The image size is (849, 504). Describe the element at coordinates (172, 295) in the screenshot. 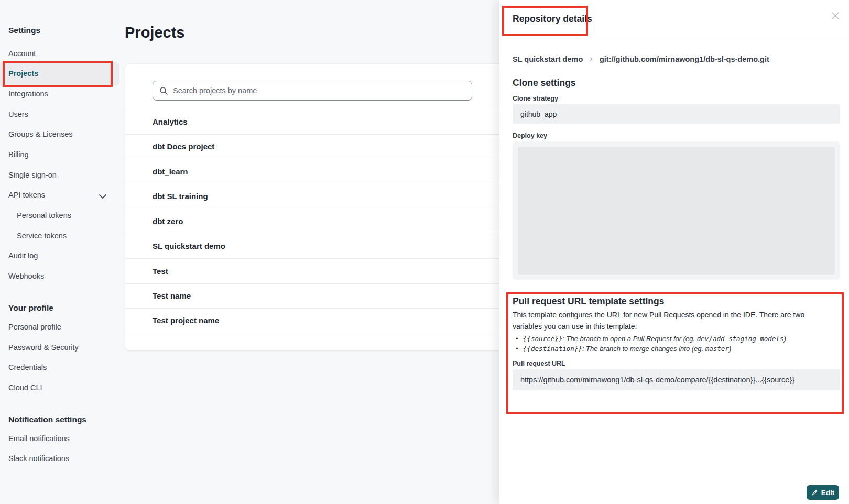

I see `project-name: Test name` at that location.